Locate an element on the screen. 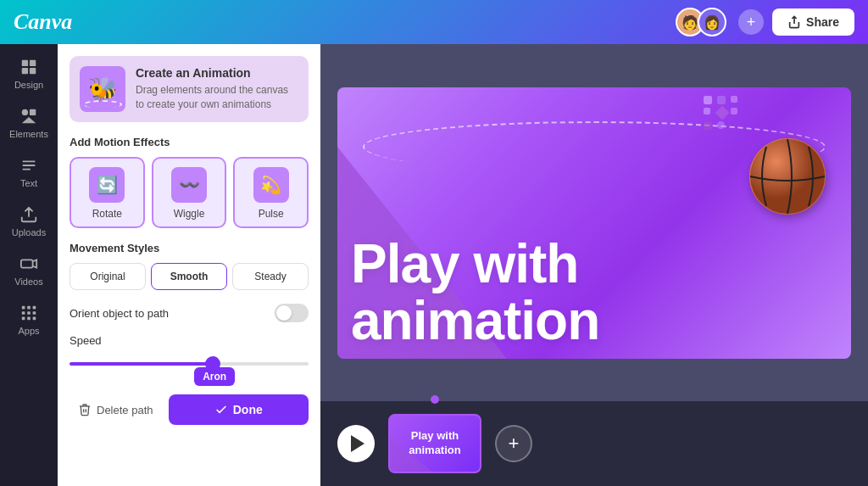 This screenshot has width=868, height=486. play-button is located at coordinates (356, 444).